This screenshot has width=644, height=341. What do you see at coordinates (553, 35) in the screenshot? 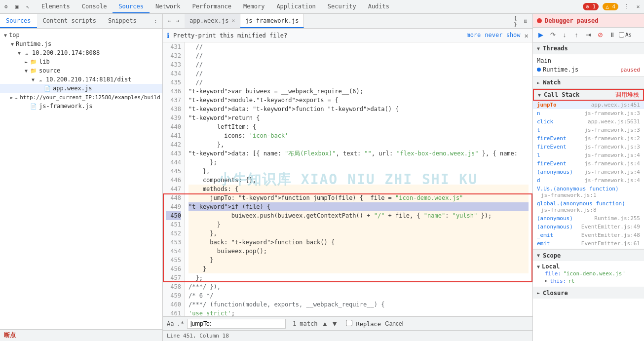
I see `step-over-btn: ↷` at bounding box center [553, 35].